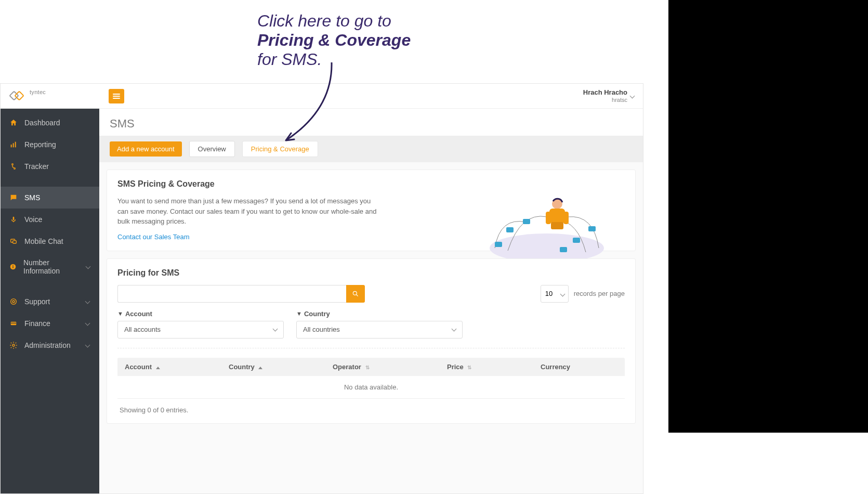 The height and width of the screenshot is (494, 868). I want to click on annotation-line2: Pricing & Coverage, so click(334, 41).